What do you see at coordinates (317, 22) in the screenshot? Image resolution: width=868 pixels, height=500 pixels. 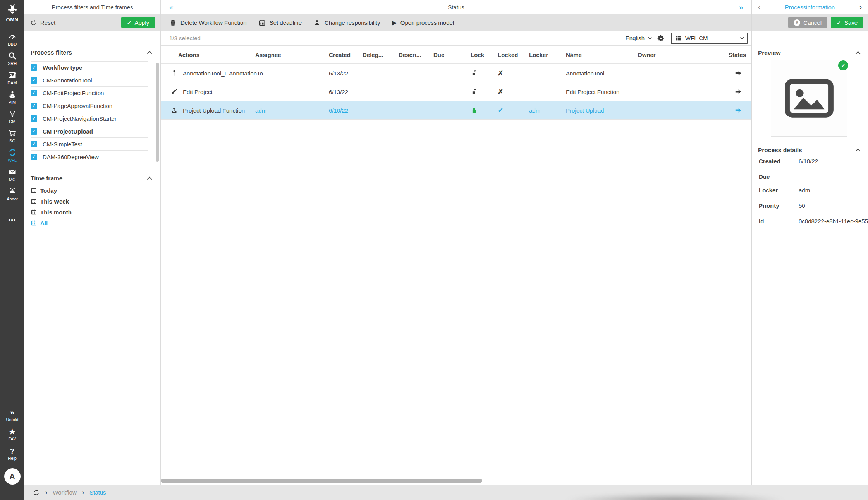 I see `person-icon` at bounding box center [317, 22].